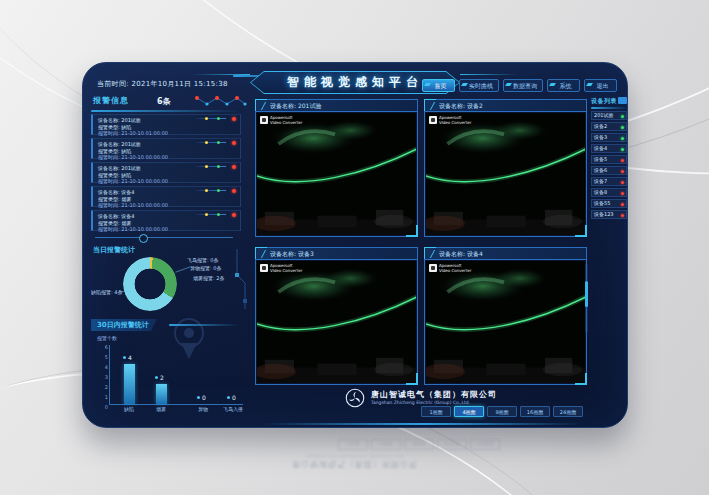 This screenshot has width=709, height=495. What do you see at coordinates (166, 174) in the screenshot?
I see `alarm-list: 设备名称: 201试验 报警类型: 缺陷 报警时间: 21-10-10 01:0…` at bounding box center [166, 174].